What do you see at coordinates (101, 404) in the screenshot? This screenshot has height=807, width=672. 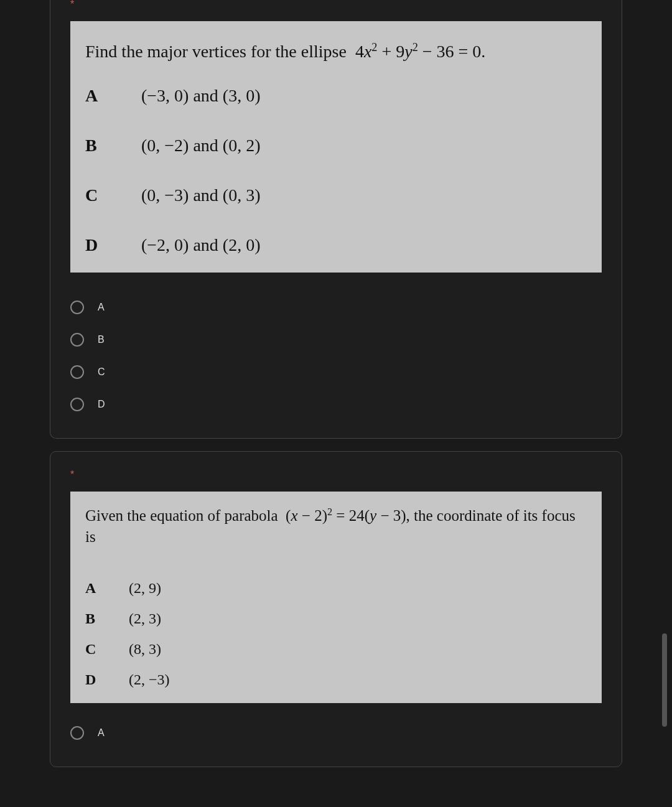 I see `answer-label: D` at bounding box center [101, 404].